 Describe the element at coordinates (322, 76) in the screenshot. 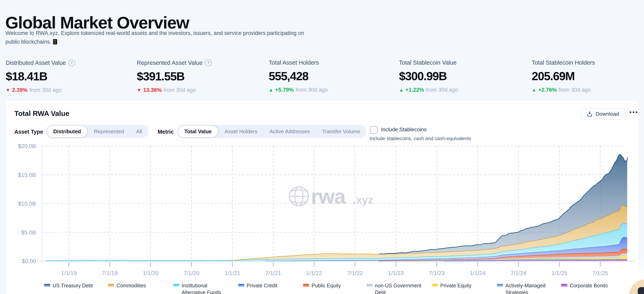

I see `stats-row: Distributed Asset Value? $18.41B ▼2.39%f…` at that location.